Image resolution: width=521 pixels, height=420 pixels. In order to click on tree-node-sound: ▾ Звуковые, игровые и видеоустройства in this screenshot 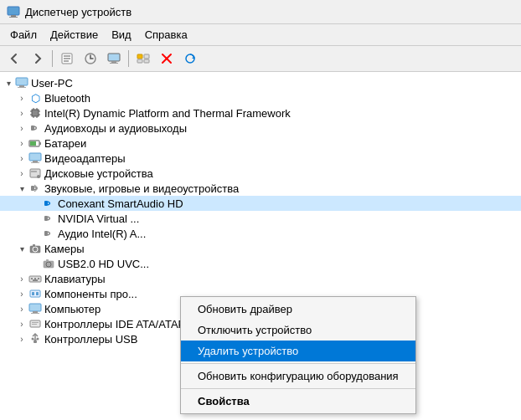, I will do `click(260, 188)`.